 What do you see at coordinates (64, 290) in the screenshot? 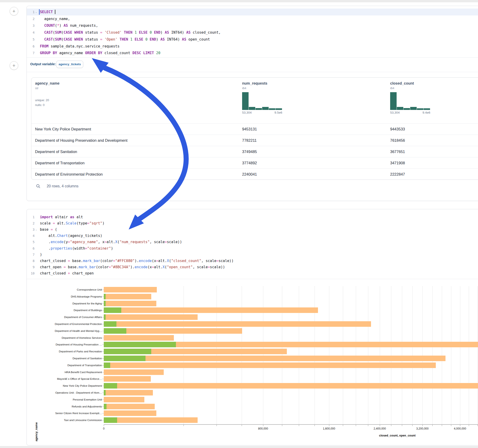
I see `y-axis-label: Correspondence Unit` at bounding box center [64, 290].